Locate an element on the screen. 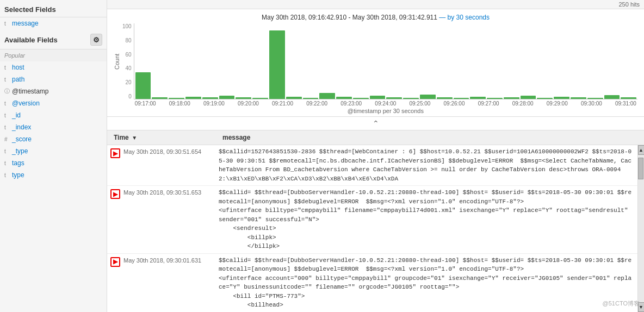  count-badge: 250 hits is located at coordinates (375, 4).